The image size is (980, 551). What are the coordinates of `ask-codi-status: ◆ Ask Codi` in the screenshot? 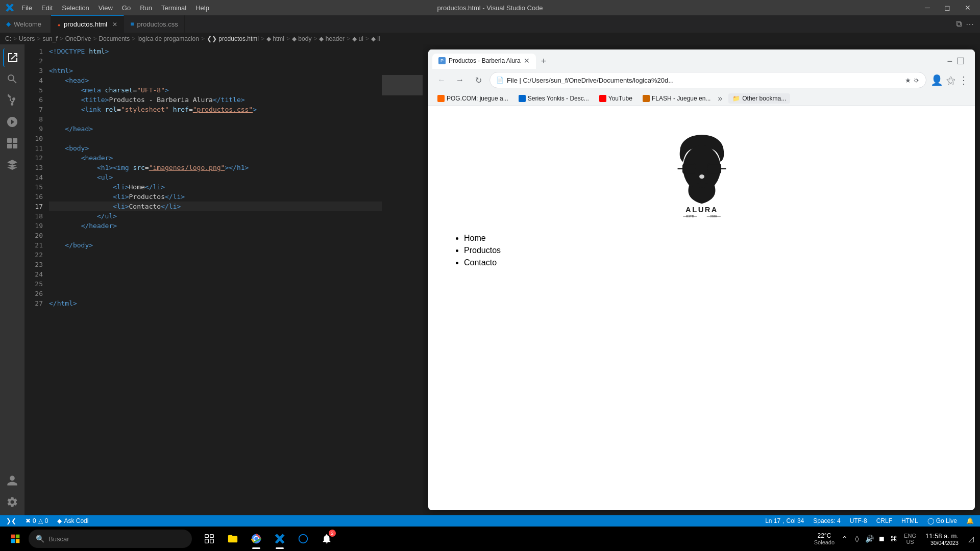 It's located at (72, 521).